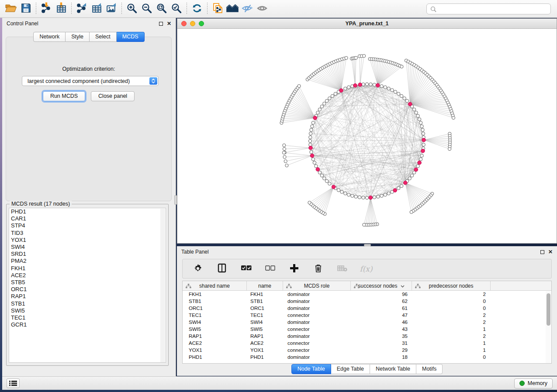 This screenshot has width=557, height=392. Describe the element at coordinates (262, 9) in the screenshot. I see `show-all-button` at that location.